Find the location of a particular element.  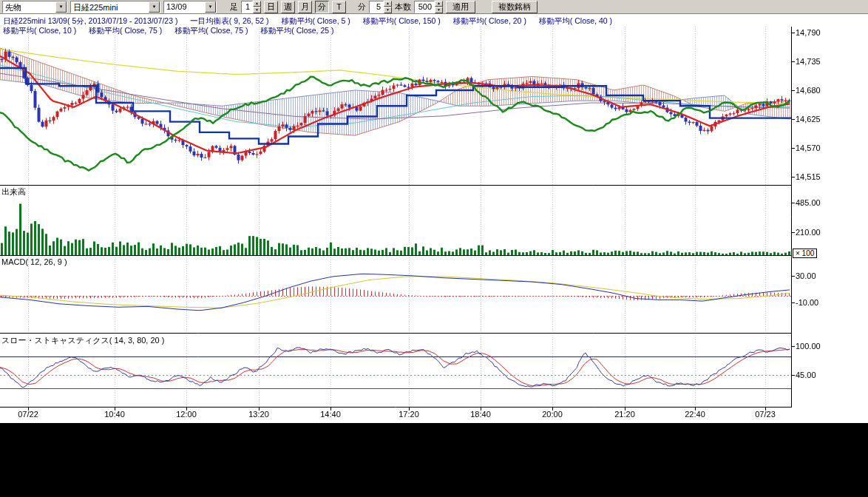

symbol-combobox-value: 日経225mini is located at coordinates (109, 7).